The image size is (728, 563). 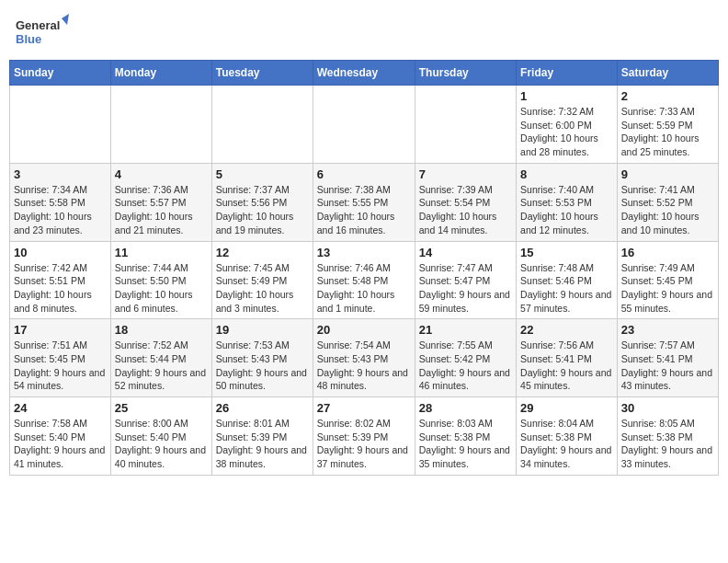 What do you see at coordinates (465, 359) in the screenshot?
I see `calendar-cell: 21Sunrise: 7:55 AM Sunset: 5:42 PM Dayli…` at bounding box center [465, 359].